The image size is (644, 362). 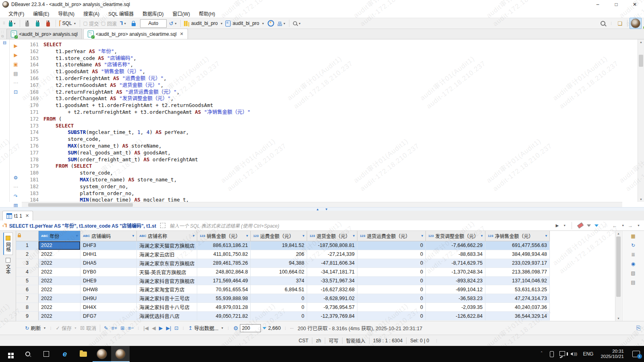 What do you see at coordinates (518, 246) in the screenshot?
I see `cell-r1-c8: 691,477,556.63` at bounding box center [518, 246].